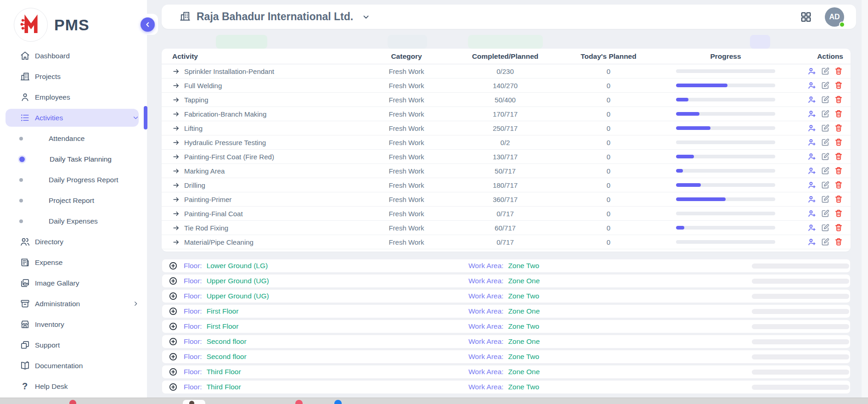 Image resolution: width=868 pixels, height=404 pixels. What do you see at coordinates (57, 283) in the screenshot?
I see `nav-item-label: Image Gallary` at bounding box center [57, 283].